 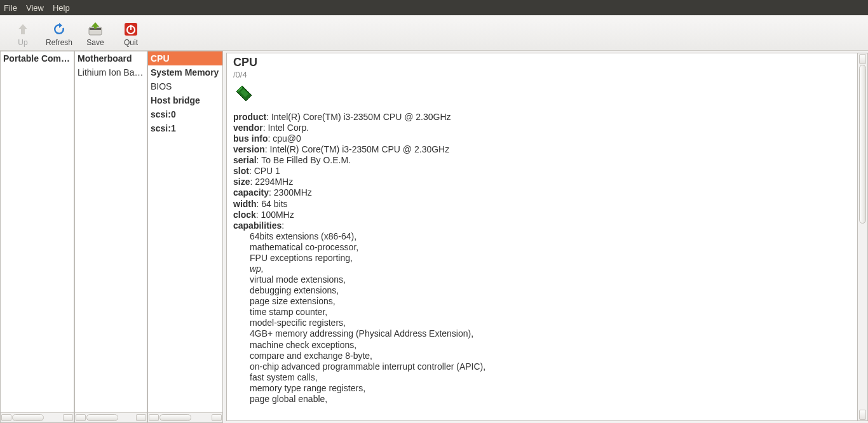 What do you see at coordinates (434, 33) in the screenshot?
I see `toolbar: Up Refresh Save Quit` at bounding box center [434, 33].